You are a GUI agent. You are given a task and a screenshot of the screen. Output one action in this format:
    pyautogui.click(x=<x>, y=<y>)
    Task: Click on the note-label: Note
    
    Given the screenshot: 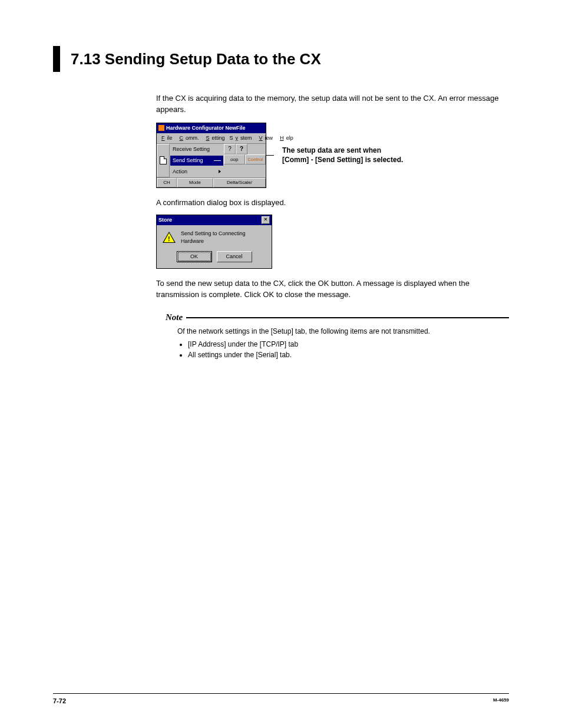 What is the action you would take?
    pyautogui.click(x=174, y=318)
    